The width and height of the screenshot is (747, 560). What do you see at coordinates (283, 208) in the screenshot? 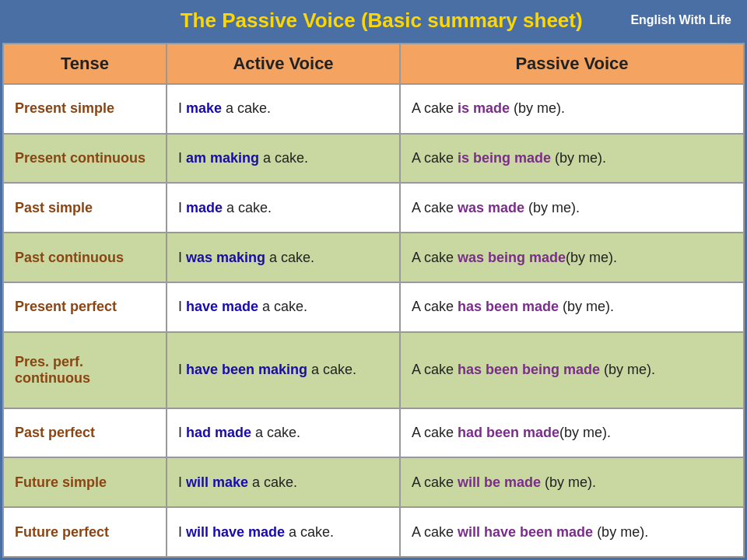
I see `active-voice-cell: I made a cake.` at bounding box center [283, 208].